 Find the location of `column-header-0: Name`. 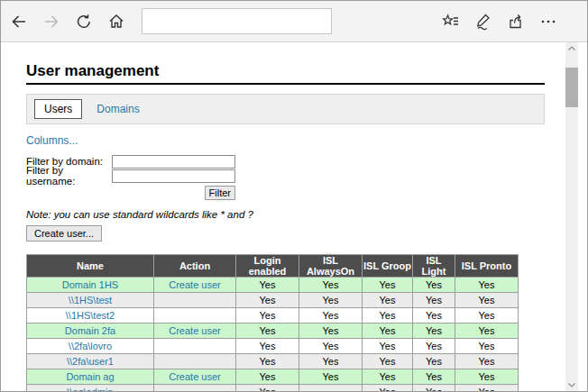

column-header-0: Name is located at coordinates (90, 267).